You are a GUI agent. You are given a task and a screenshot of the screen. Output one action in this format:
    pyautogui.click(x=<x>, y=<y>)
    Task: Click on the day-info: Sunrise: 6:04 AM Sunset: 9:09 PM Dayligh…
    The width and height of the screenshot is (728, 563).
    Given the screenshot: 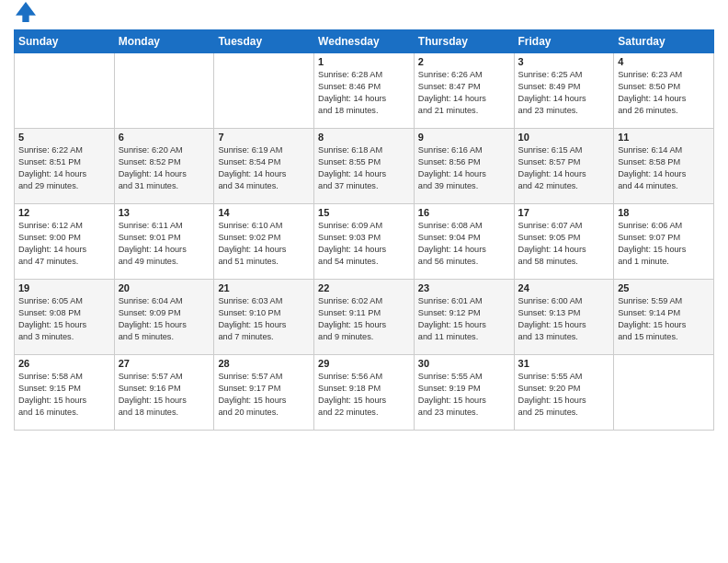 What is the action you would take?
    pyautogui.click(x=165, y=319)
    